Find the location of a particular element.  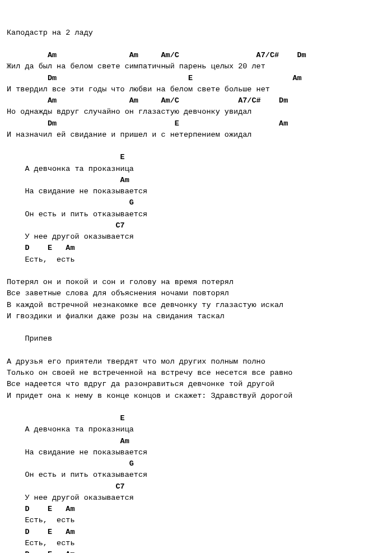

lyric-line: Каподастр на 2 ладу is located at coordinates (196, 33).